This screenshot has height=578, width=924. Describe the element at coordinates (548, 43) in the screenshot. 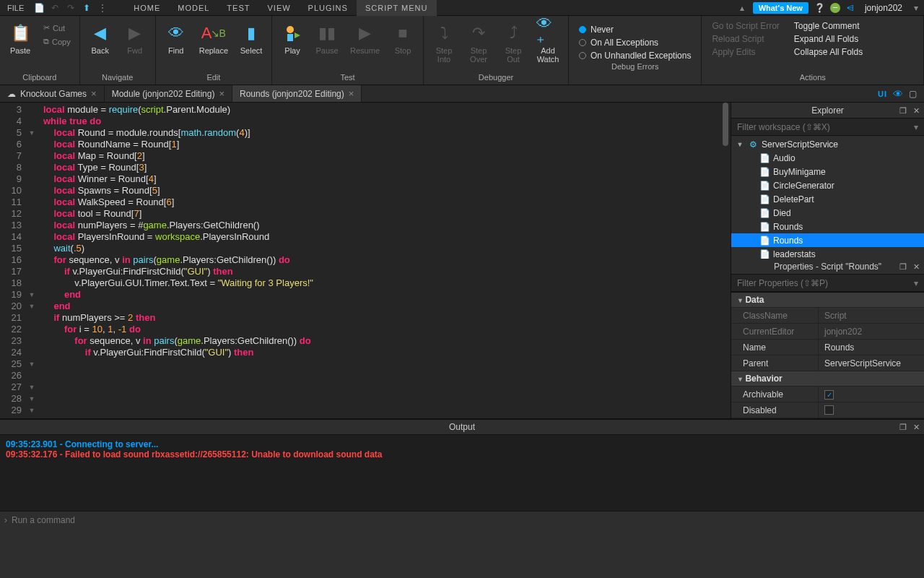

I see `add-watch-button: 👁⁺Add Watch` at that location.